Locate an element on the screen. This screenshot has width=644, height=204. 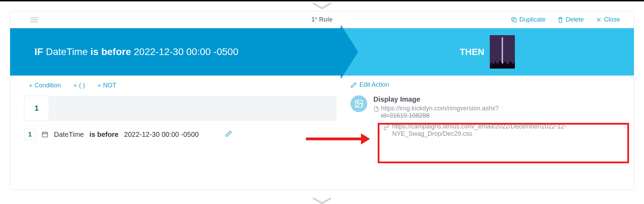
then-action-banner: THEN is located at coordinates (487, 52).